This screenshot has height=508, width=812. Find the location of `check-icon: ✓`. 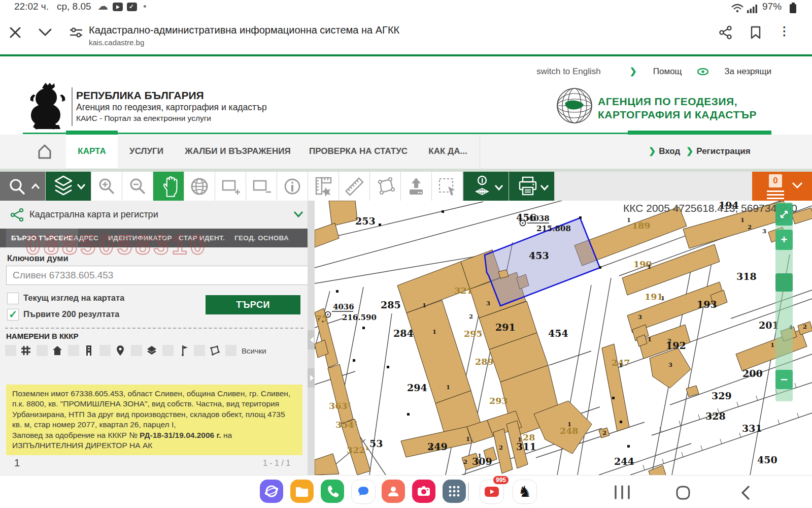

check-icon: ✓ is located at coordinates (13, 314).